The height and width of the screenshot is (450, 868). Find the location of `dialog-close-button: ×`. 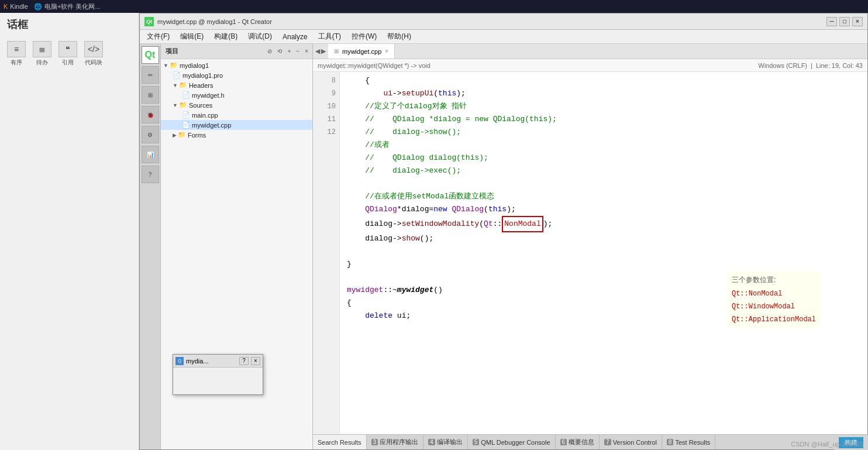

dialog-close-button: × is located at coordinates (256, 361).